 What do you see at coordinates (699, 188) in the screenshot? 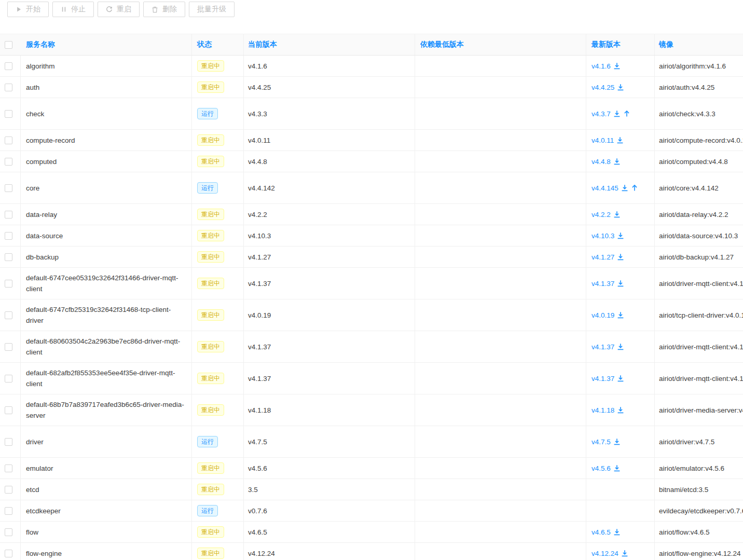
I see `image-name: airiot/core:v4.4.142` at bounding box center [699, 188].